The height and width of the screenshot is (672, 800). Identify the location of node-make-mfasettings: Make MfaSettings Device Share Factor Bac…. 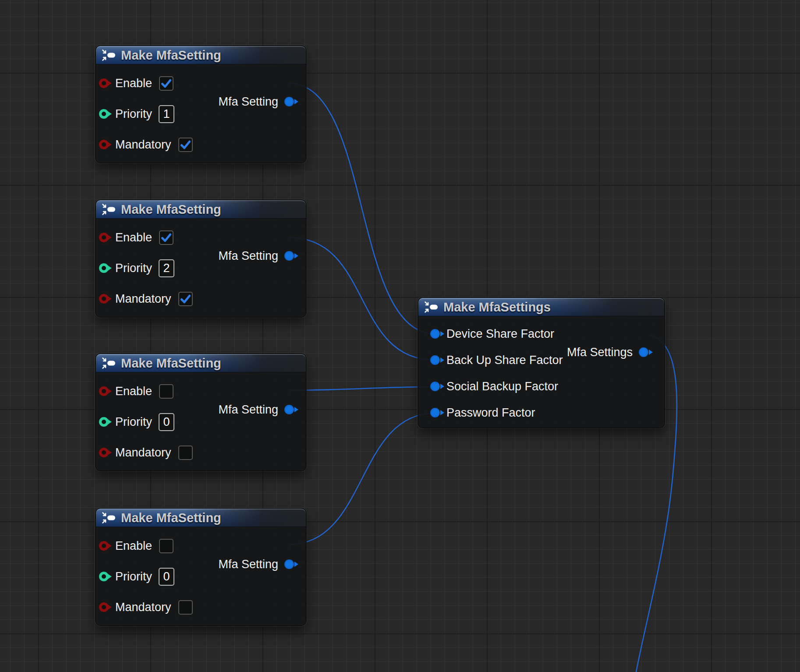
(542, 363).